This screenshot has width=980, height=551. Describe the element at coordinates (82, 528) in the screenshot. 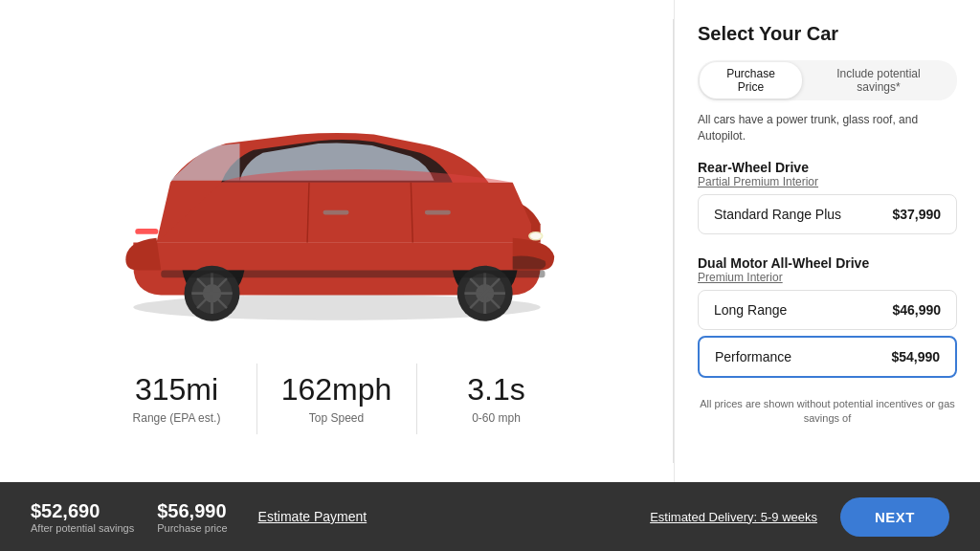

I see `savings-price-label: After potential savings` at that location.